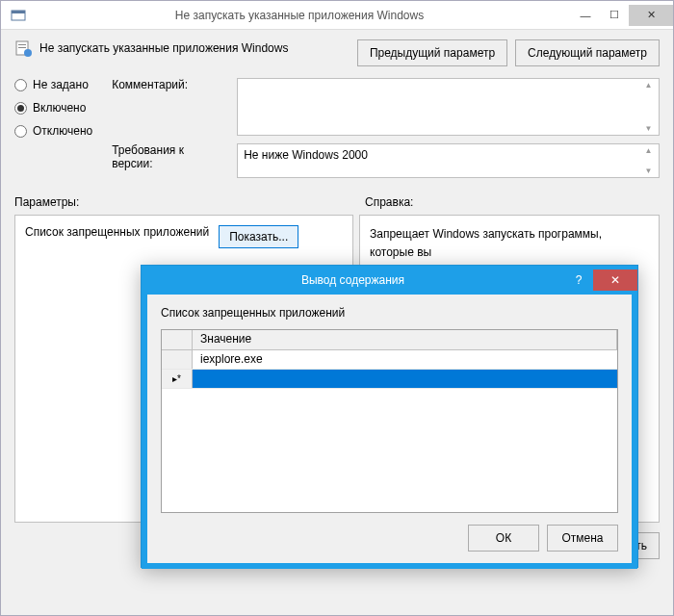 Image resolution: width=674 pixels, height=616 pixels. Describe the element at coordinates (404, 340) in the screenshot. I see `grid-column-header: Значение` at that location.